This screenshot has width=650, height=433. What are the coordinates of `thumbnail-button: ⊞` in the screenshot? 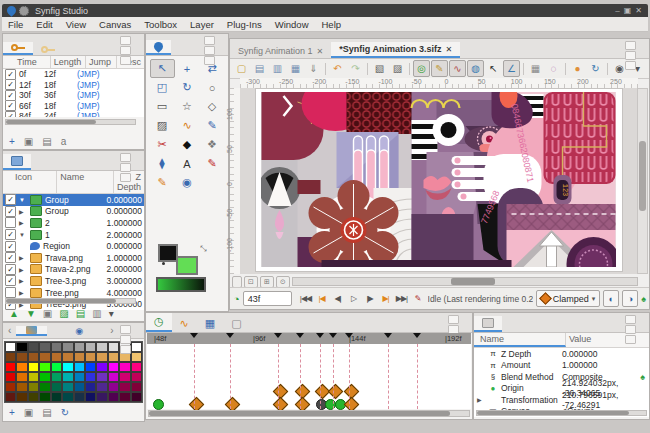 It's located at (267, 282).